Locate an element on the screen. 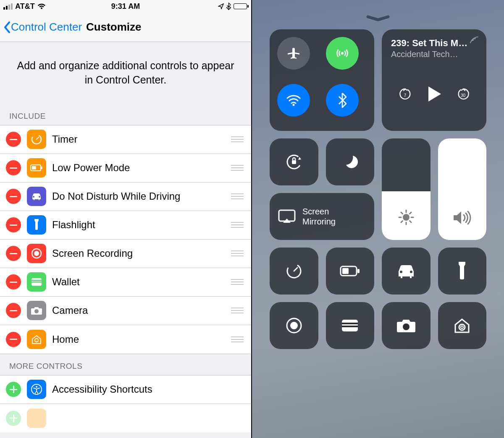  wifi-toggle is located at coordinates (294, 100).